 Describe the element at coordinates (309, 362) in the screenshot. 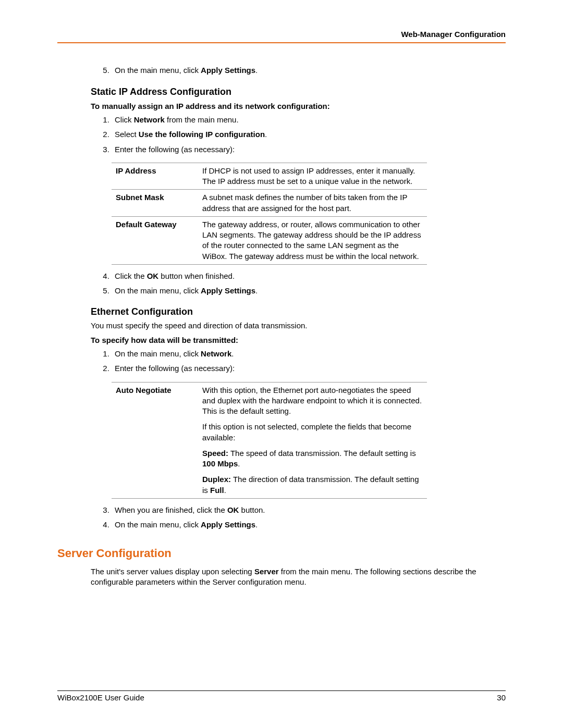

I see `ethernet-steps: On the main menu, click Network. Enter t…` at that location.